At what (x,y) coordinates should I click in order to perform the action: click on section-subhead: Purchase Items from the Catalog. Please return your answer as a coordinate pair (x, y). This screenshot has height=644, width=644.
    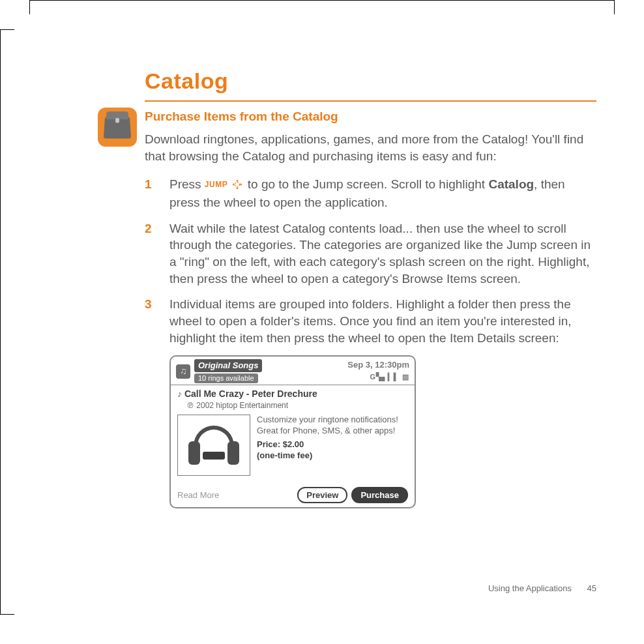
    Looking at the image, I should click on (370, 117).